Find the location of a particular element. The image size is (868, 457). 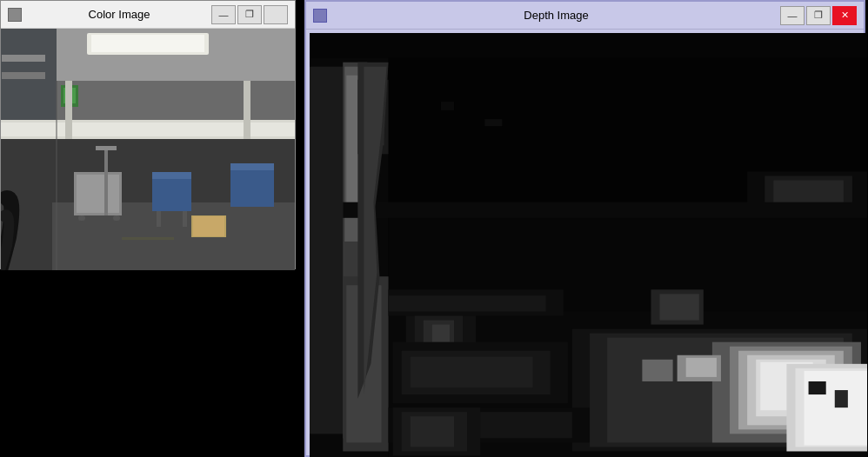

color-maximize-button: ❐ is located at coordinates (250, 15).